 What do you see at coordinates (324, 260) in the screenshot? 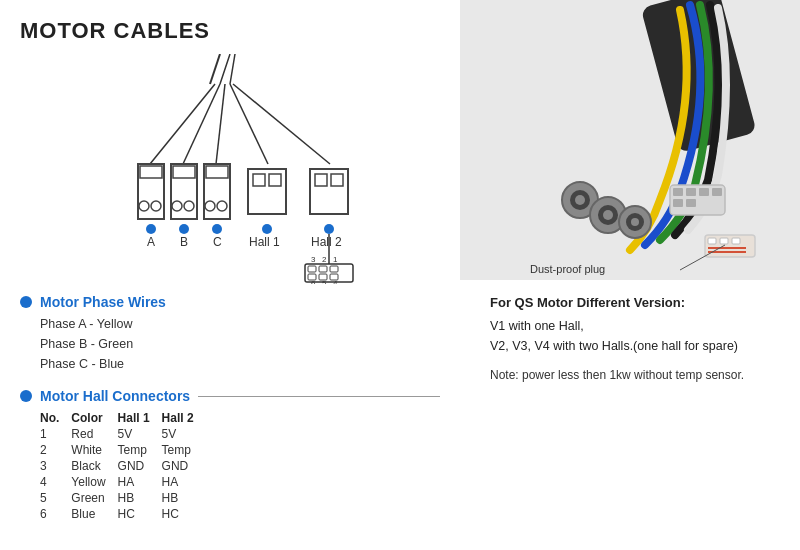
I see `svg-text: 2` at bounding box center [324, 260].